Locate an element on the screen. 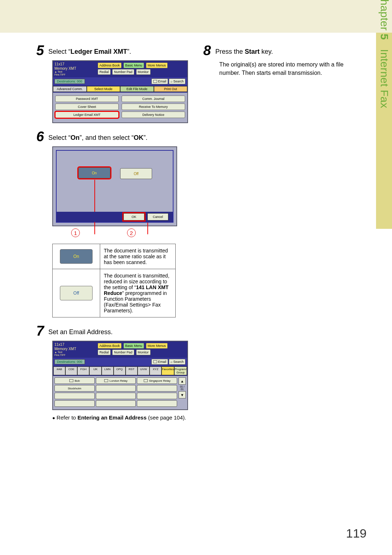 The height and width of the screenshot is (555, 392). entry-e7 is located at coordinates (116, 396).